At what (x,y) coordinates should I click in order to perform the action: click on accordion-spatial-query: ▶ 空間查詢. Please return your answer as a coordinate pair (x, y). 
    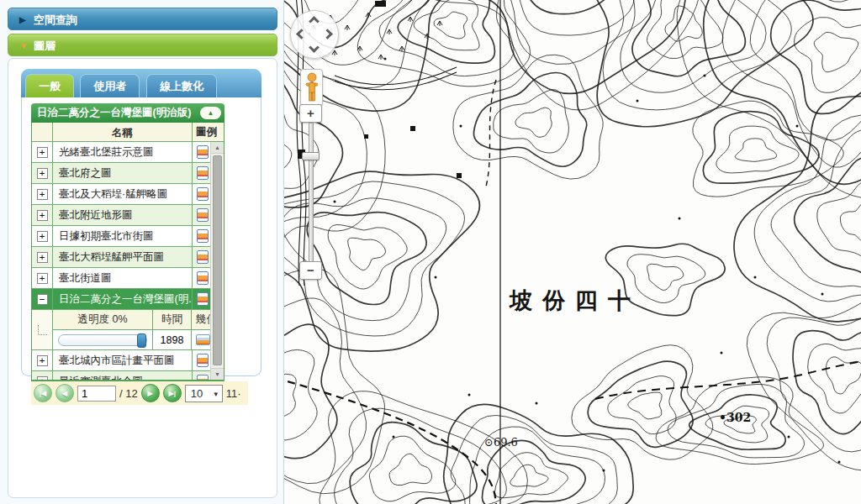
    Looking at the image, I should click on (143, 18).